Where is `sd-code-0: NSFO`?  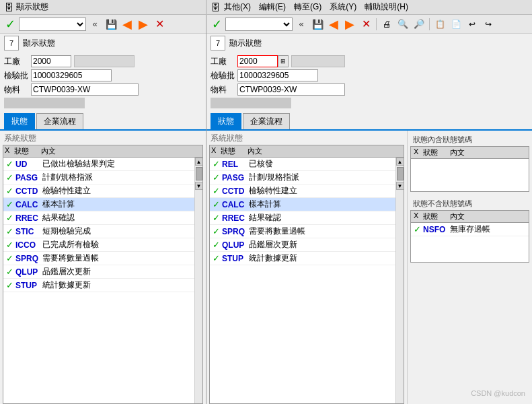
sd-code-0: NSFO is located at coordinates (436, 230).